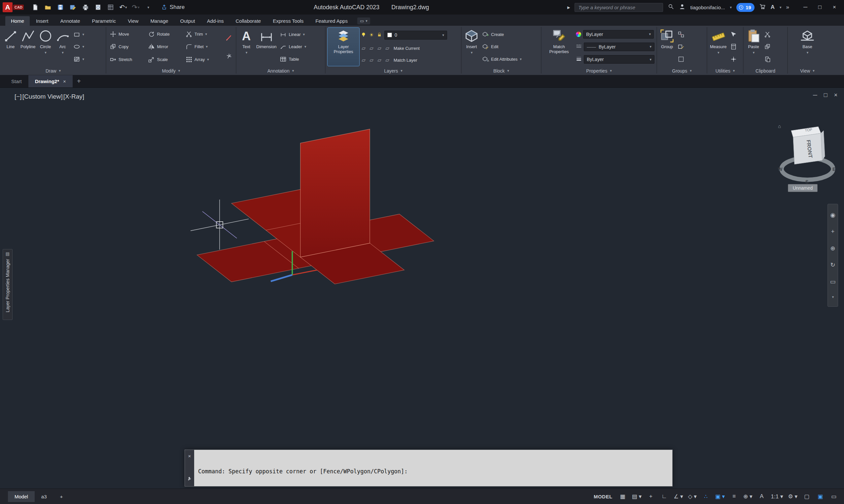 This screenshot has width=844, height=504. What do you see at coordinates (681, 59) in the screenshot?
I see `group-selection-button` at bounding box center [681, 59].